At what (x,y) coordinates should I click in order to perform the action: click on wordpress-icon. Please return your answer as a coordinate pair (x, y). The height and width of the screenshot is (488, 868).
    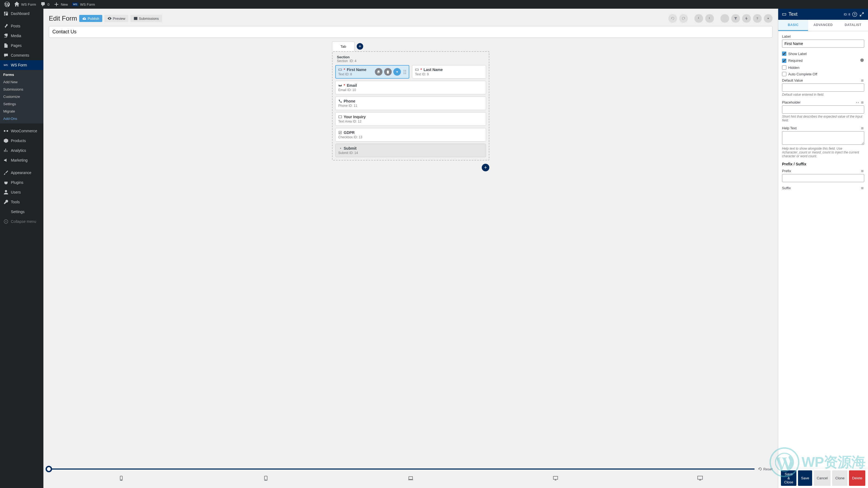
    Looking at the image, I should click on (7, 4).